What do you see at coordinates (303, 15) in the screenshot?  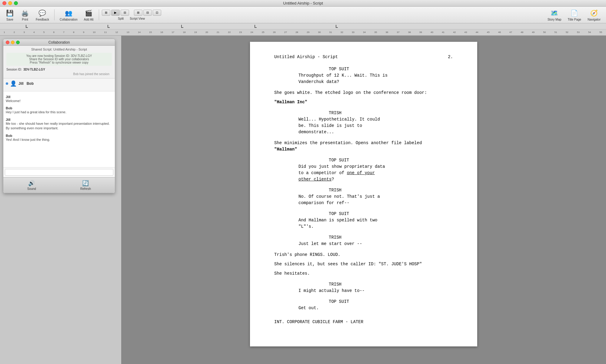 I see `toolbar: 💾 Save 🖨️ Print 💬 Feedback 👥 Collaborati…` at bounding box center [303, 15].